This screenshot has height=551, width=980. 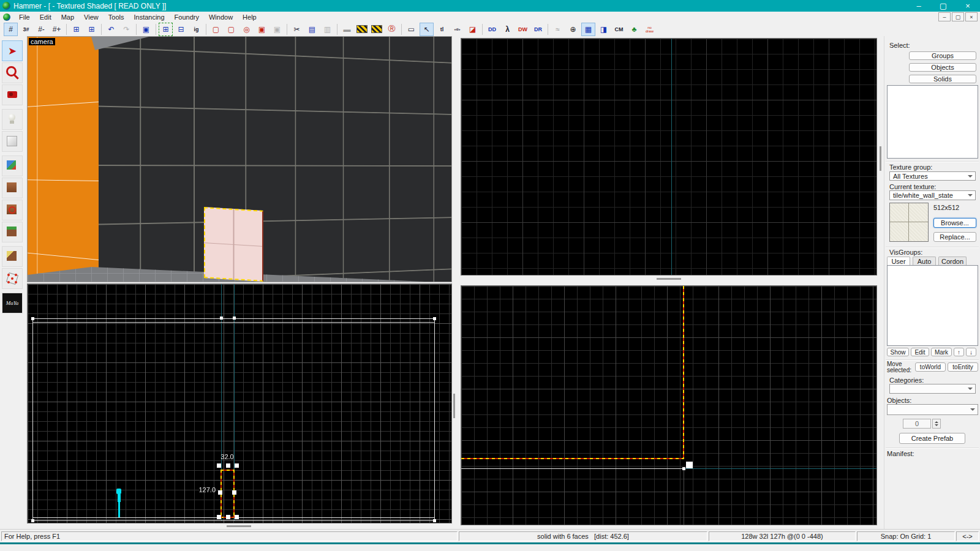 I want to click on replace-button: Replace..., so click(x=955, y=237).